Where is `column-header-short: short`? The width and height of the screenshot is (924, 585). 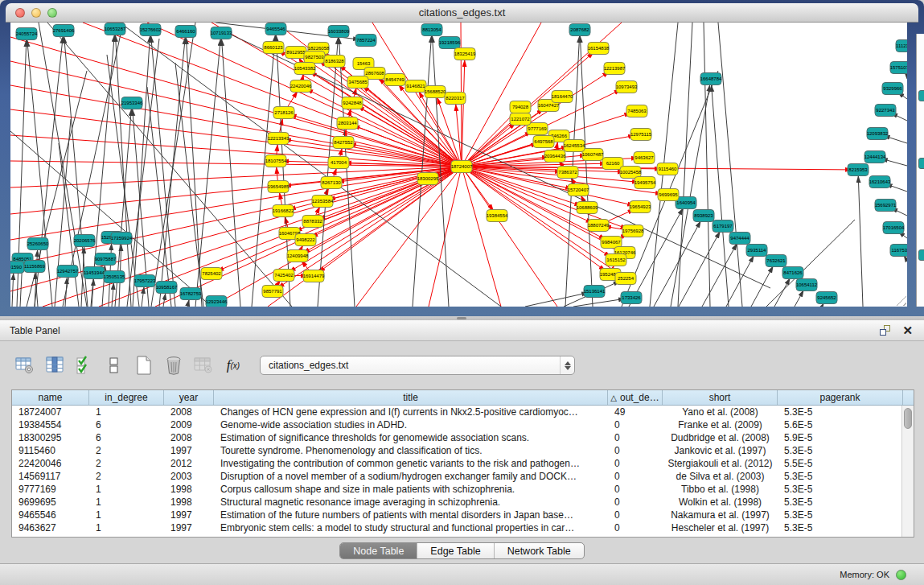
column-header-short: short is located at coordinates (721, 398).